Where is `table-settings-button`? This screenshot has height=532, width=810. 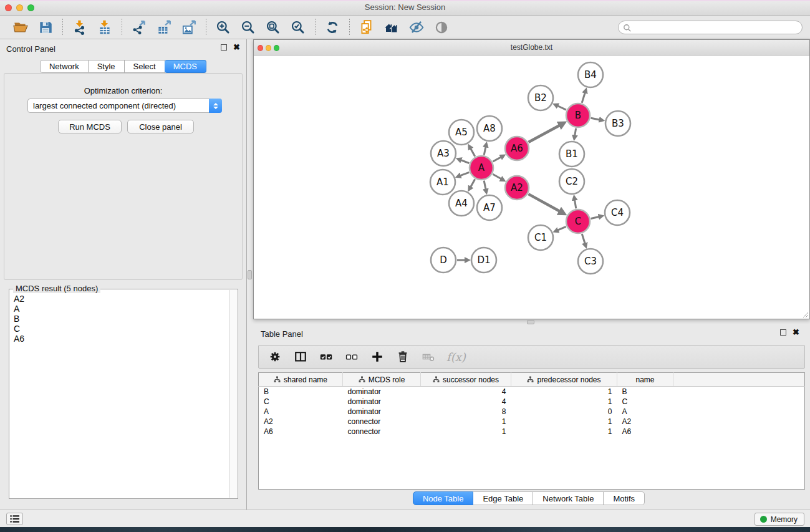 table-settings-button is located at coordinates (275, 357).